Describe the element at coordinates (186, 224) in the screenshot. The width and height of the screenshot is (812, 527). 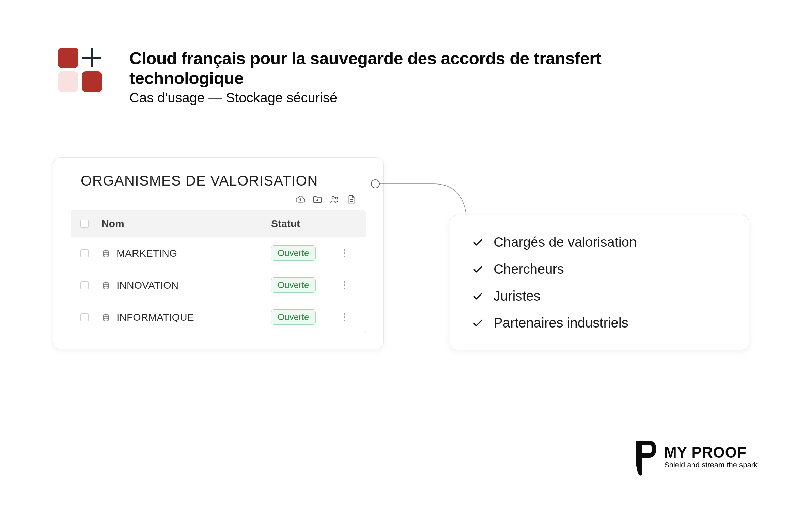
I see `column-header-name: Nom` at that location.